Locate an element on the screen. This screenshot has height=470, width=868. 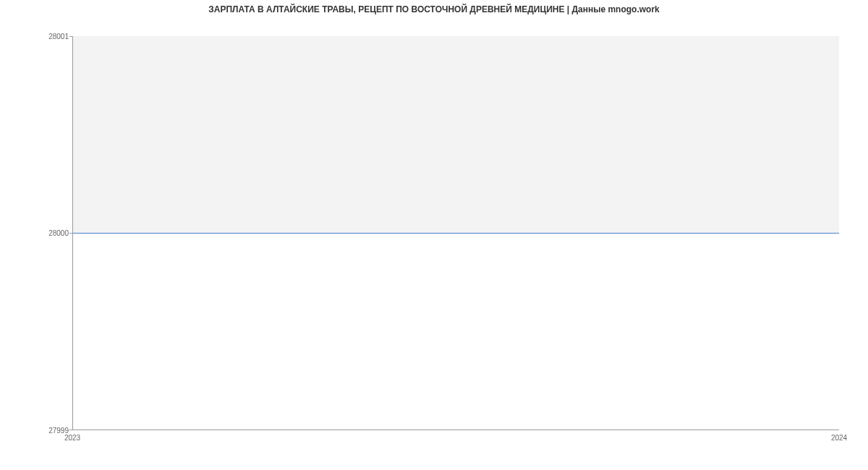
chart-title: ЗАРПЛАТА В АЛТАЙСКИЕ ТРАВЫ, РЕЦЕПТ ПО ВО… is located at coordinates (434, 9).